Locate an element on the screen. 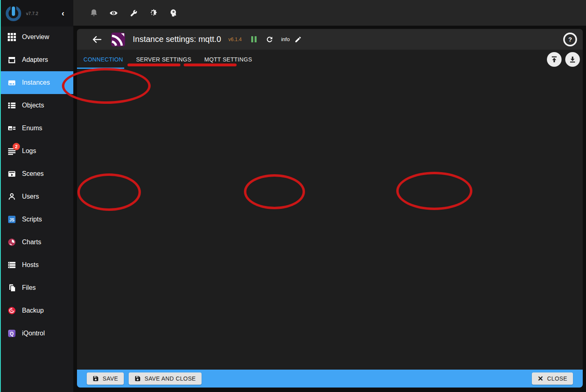 The width and height of the screenshot is (586, 392). dialog-action-bar: SAVE SAVE AND CLOSE ✕ CLOSE is located at coordinates (330, 379).